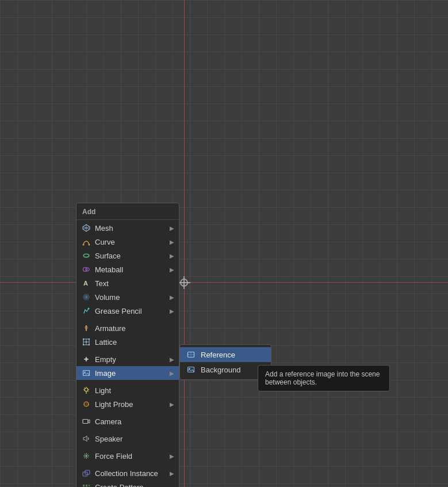 The image size is (448, 487). I want to click on menu-item-collection-instance: Collection Instance ▶, so click(128, 473).